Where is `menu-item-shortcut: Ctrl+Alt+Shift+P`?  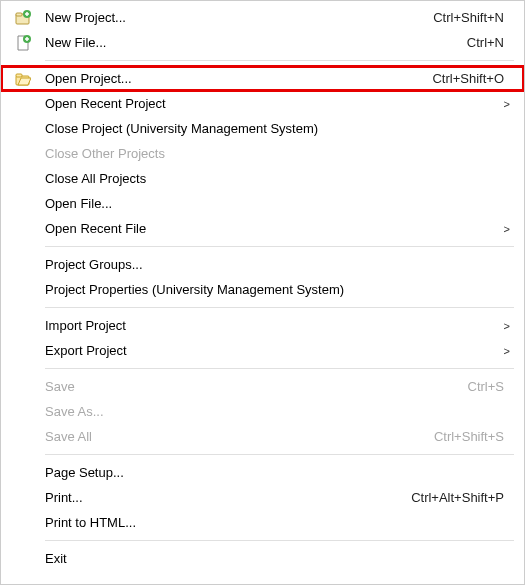
menu-item-shortcut: Ctrl+Alt+Shift+P is located at coordinates (460, 498).